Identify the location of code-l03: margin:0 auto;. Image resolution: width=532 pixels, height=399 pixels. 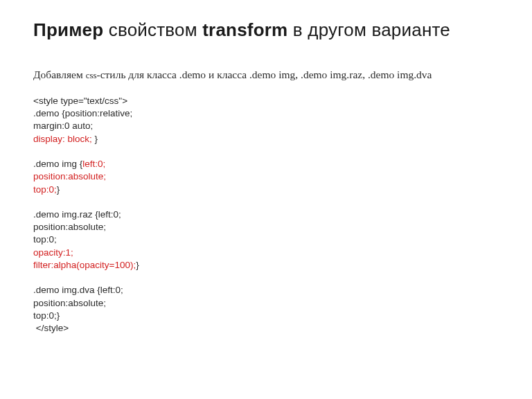
(63, 126).